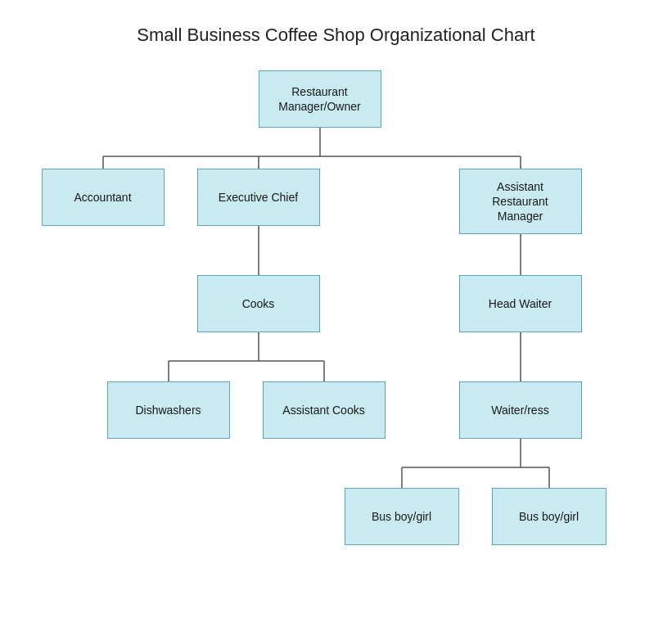 The image size is (672, 618). Describe the element at coordinates (521, 304) in the screenshot. I see `node-head-waiter: Head Waiter` at that location.